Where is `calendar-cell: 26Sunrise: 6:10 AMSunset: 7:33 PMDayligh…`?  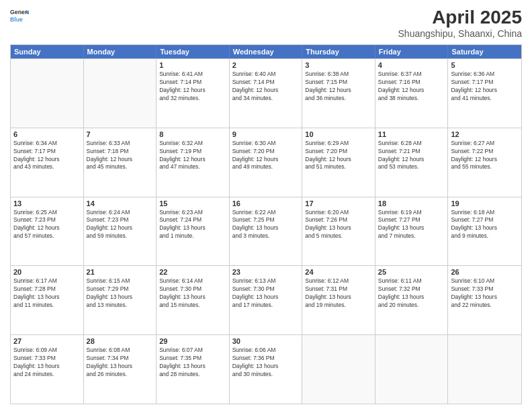 calendar-cell: 26Sunrise: 6:10 AMSunset: 7:33 PMDayligh… is located at coordinates (485, 300).